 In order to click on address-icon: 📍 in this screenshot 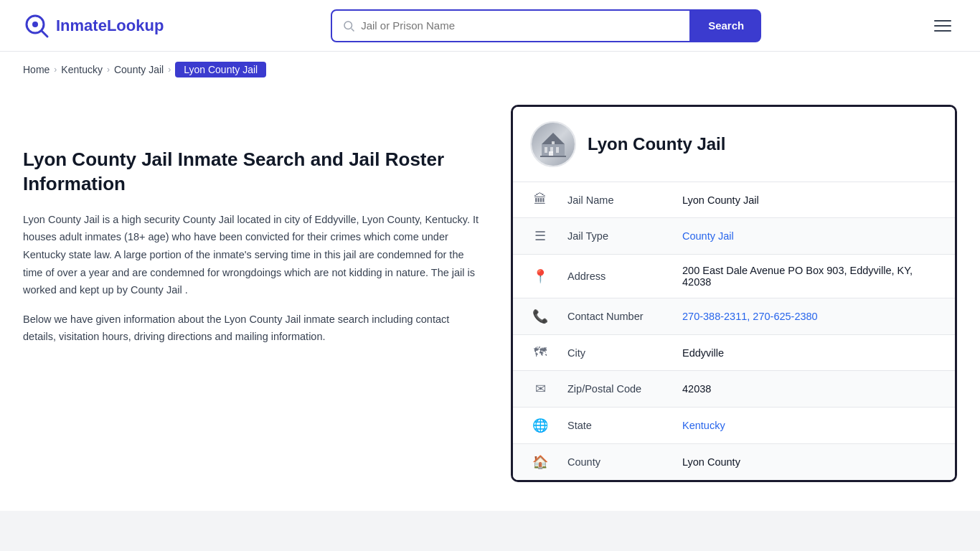, I will do `click(540, 276)`.